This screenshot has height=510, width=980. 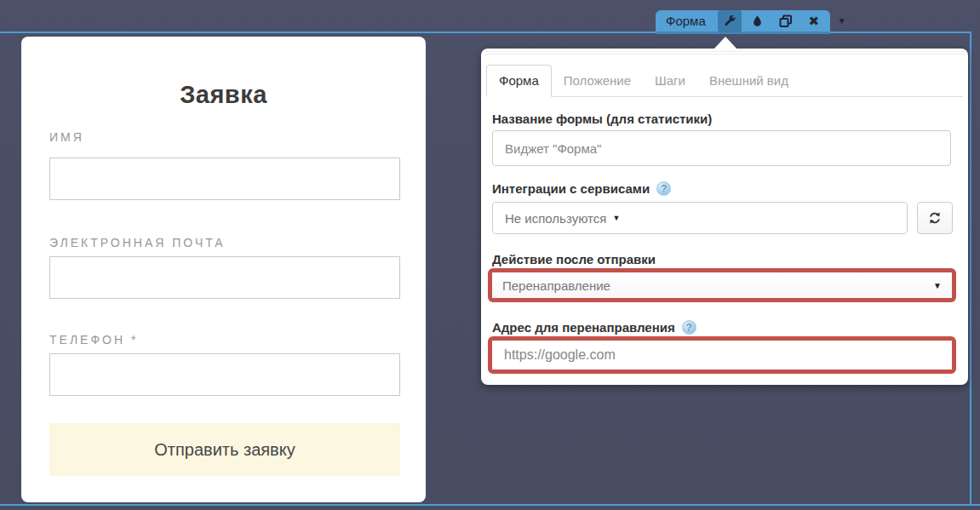 What do you see at coordinates (686, 20) in the screenshot?
I see `widget-toolbar-title: Форма` at bounding box center [686, 20].